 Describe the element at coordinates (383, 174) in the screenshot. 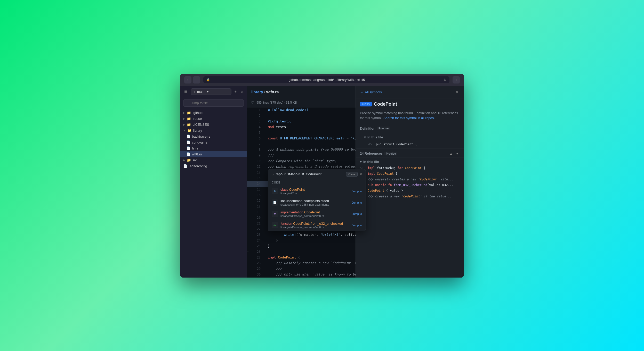

I see `ref-code-snippet: impl CodePoint {` at that location.